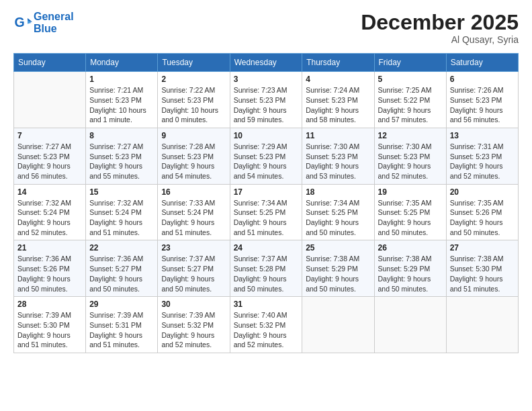 This screenshot has height=411, width=532. What do you see at coordinates (266, 79) in the screenshot?
I see `day-number: 3` at bounding box center [266, 79].